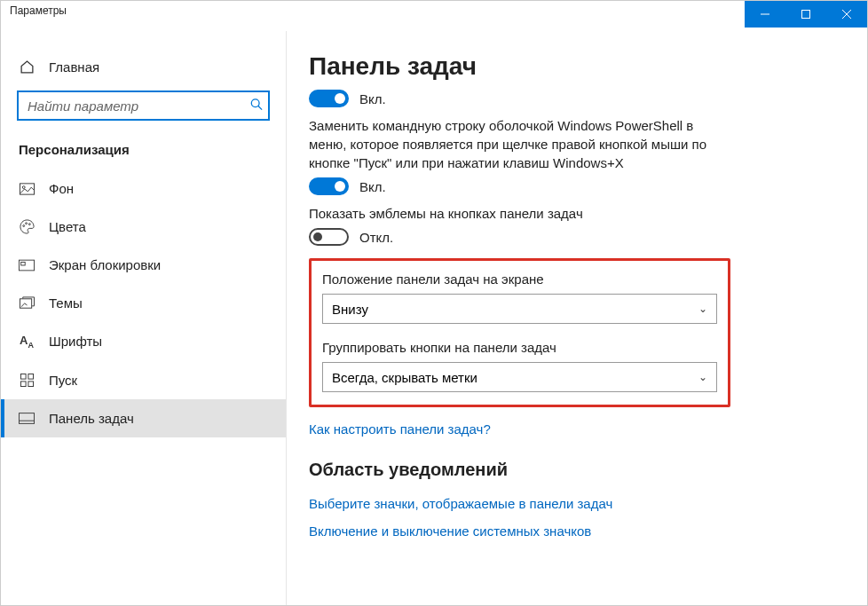 This screenshot has height=606, width=868. Describe the element at coordinates (27, 419) in the screenshot. I see `taskbar-icon` at that location.